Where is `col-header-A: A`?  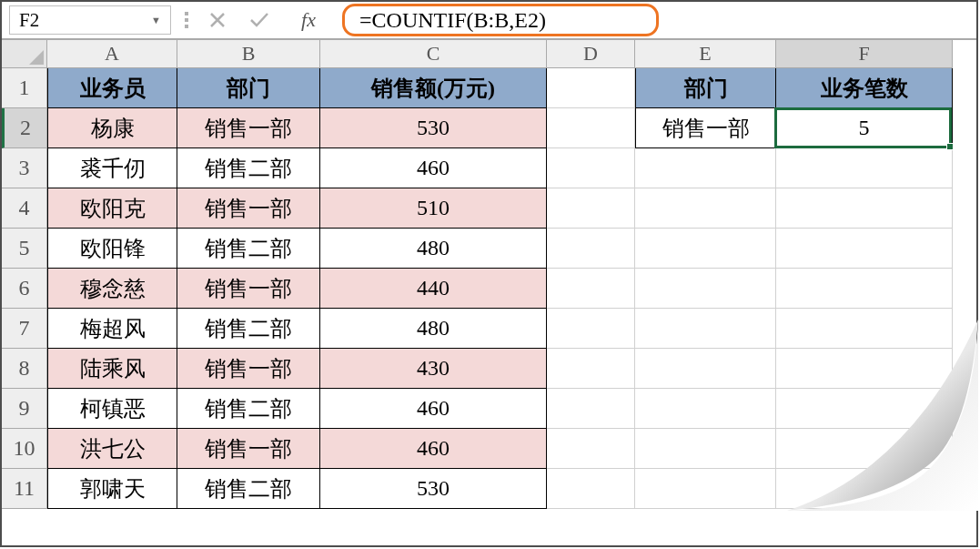
col-header-A: A is located at coordinates (113, 55).